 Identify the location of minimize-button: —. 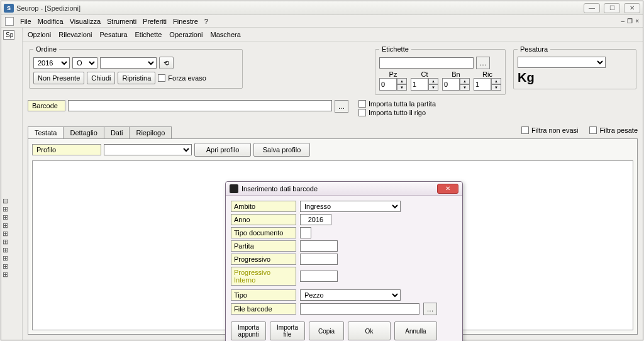
(592, 8).